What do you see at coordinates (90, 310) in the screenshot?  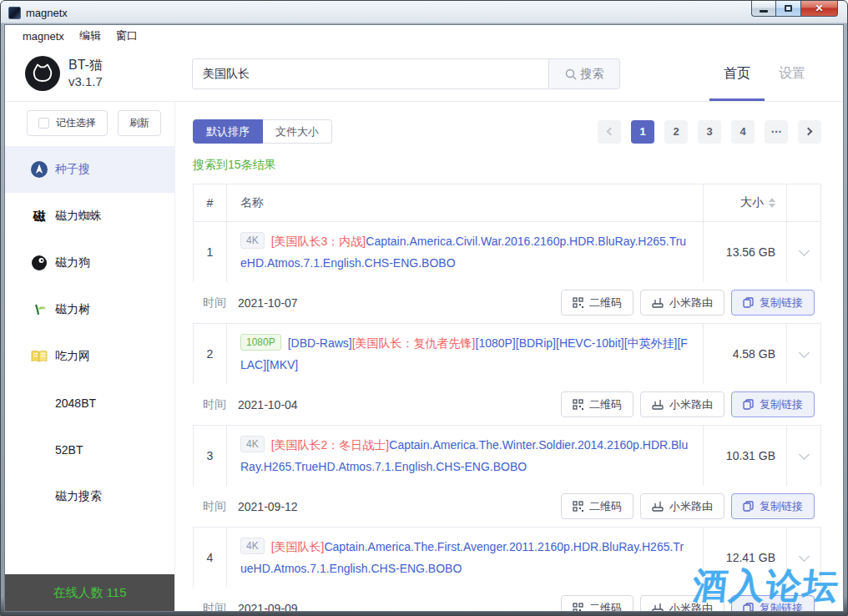 I see `sidebar-item-magnet-tree: 磁力树` at bounding box center [90, 310].